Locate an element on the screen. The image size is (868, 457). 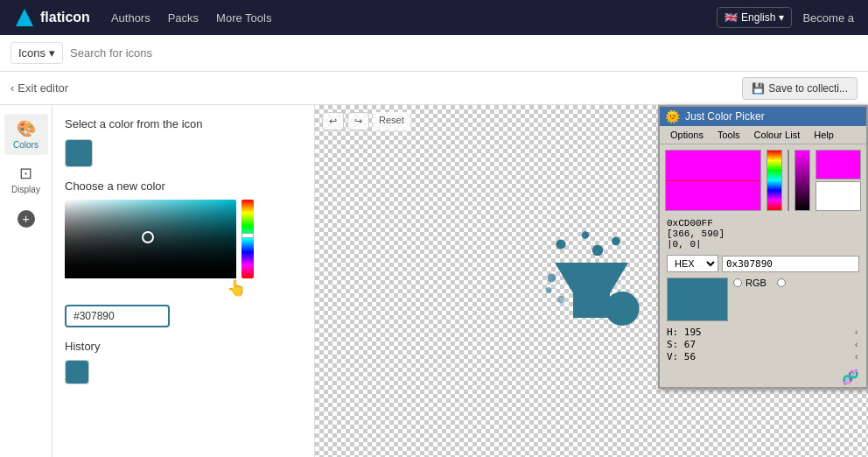
reset-label: Reset is located at coordinates (392, 121).